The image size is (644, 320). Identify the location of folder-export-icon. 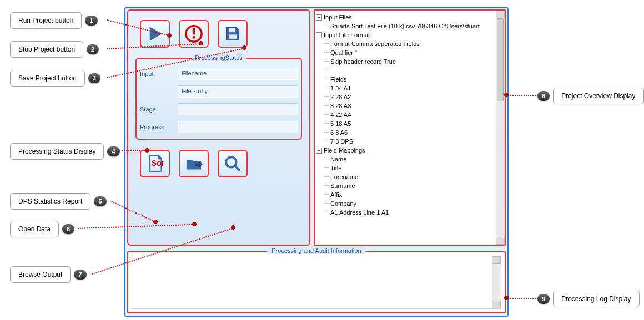
(194, 164).